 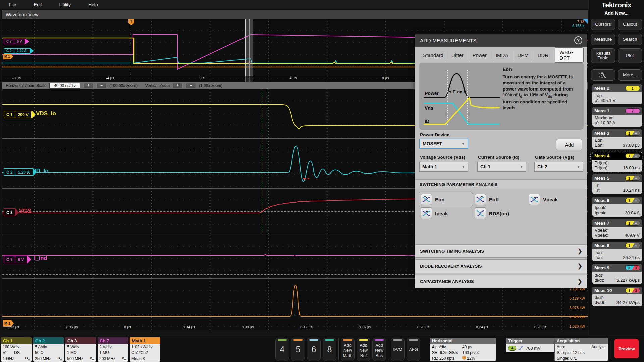 What do you see at coordinates (329, 349) in the screenshot?
I see `channel-8-button: 8` at bounding box center [329, 349].